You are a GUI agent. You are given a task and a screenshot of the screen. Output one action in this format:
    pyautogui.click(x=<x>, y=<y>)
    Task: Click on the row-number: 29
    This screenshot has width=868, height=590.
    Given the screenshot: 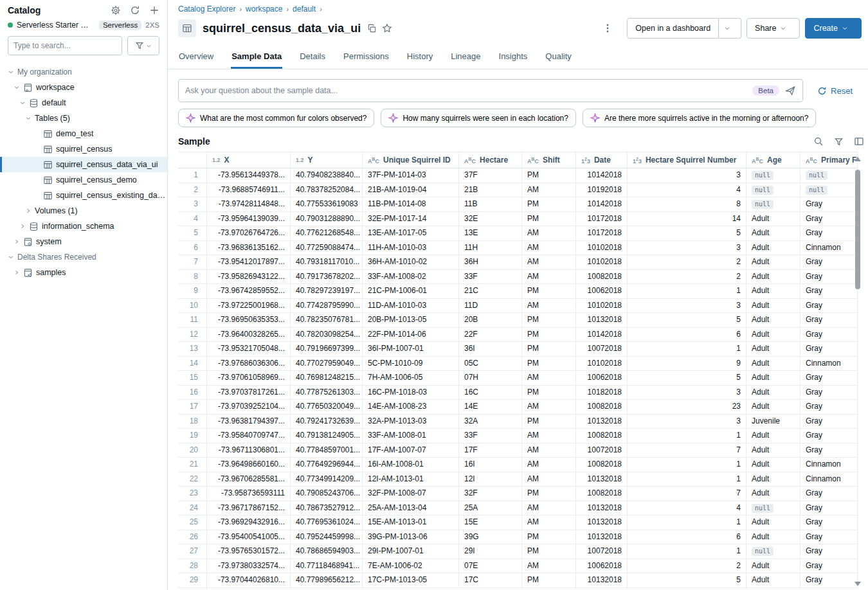 What is the action you would take?
    pyautogui.click(x=193, y=580)
    